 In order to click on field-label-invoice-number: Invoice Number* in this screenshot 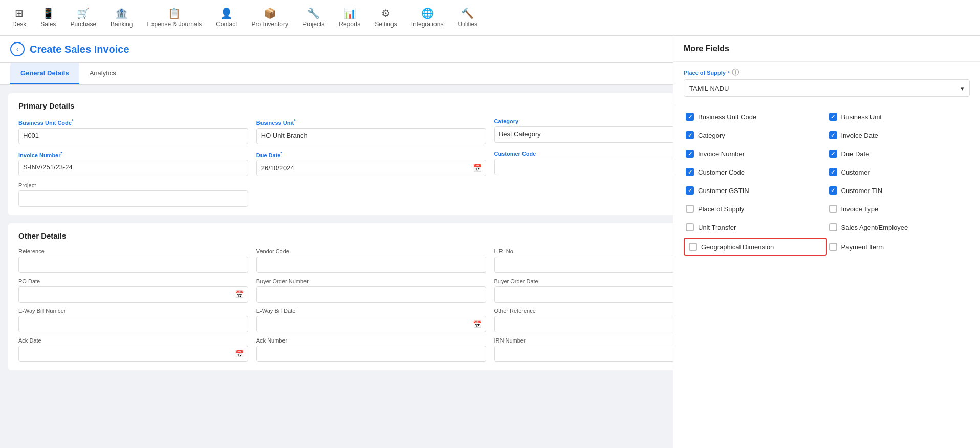, I will do `click(133, 155)`.